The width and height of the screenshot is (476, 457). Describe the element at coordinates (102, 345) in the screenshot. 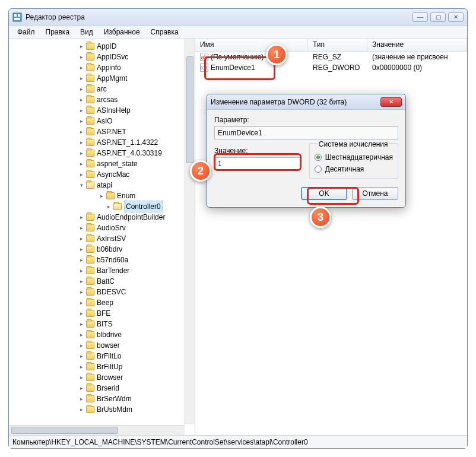

I see `tree-item-bowser: ▸bowser` at that location.